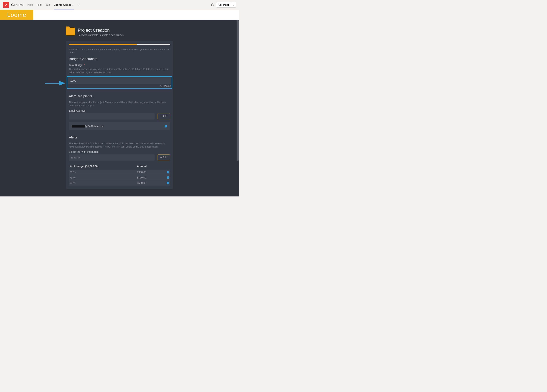 The height and width of the screenshot is (392, 547). I want to click on header-actions: Meet ⌄, so click(223, 5).